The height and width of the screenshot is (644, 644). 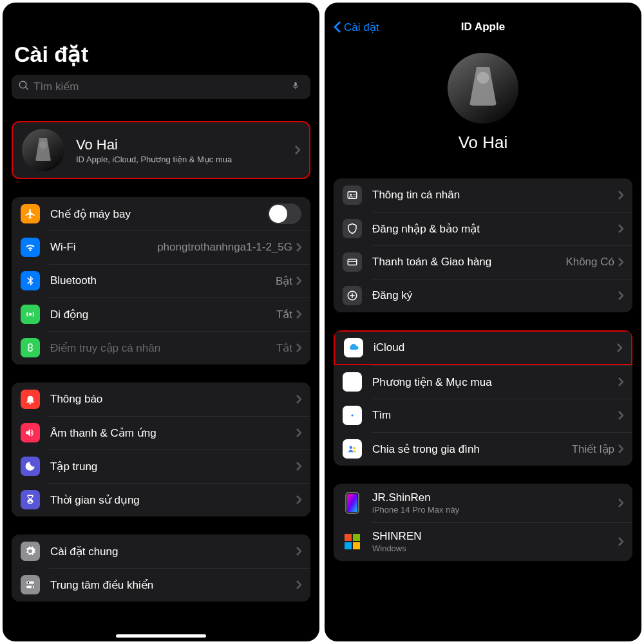 What do you see at coordinates (161, 281) in the screenshot?
I see `bluetooth-row: Bluetooth Bật` at bounding box center [161, 281].